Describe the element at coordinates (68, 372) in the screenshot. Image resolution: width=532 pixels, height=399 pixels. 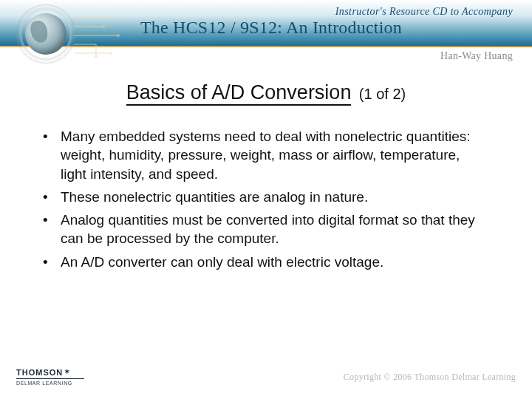
I see `star-icon: ✶` at that location.